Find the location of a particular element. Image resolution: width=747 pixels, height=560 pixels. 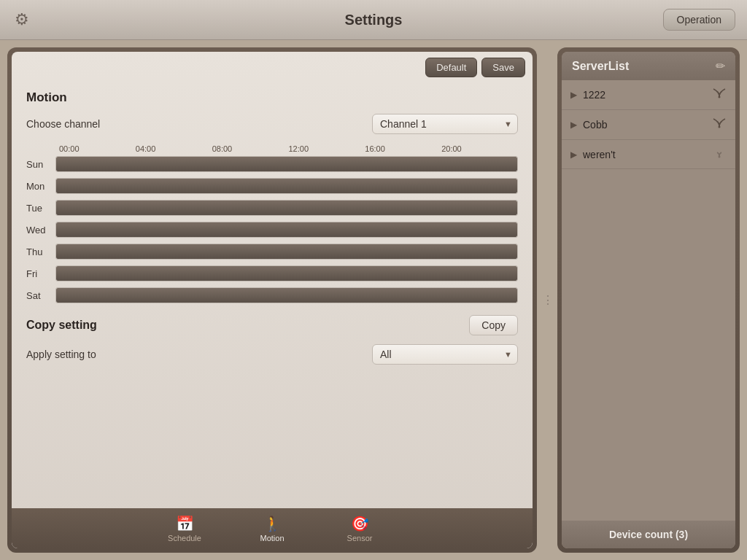

copy-button: Copy is located at coordinates (493, 325).